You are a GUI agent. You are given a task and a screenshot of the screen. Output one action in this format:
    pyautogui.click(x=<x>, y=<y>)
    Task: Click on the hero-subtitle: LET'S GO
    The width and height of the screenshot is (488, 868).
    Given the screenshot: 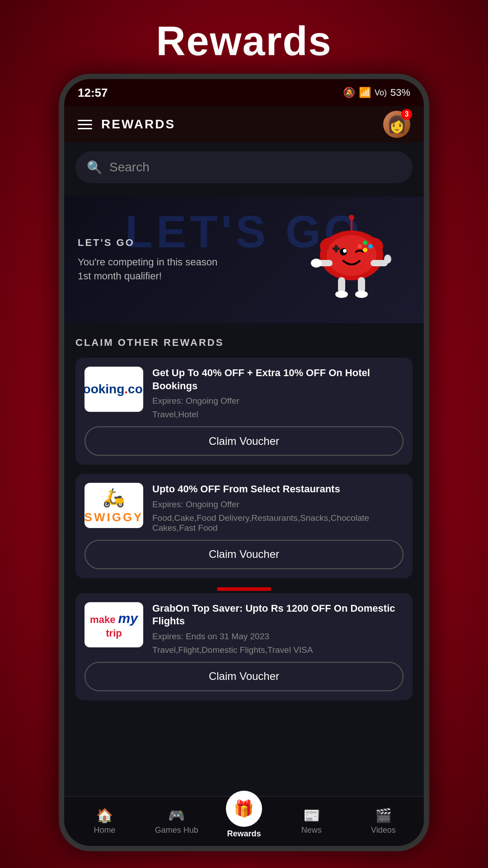 What is the action you would take?
    pyautogui.click(x=185, y=243)
    